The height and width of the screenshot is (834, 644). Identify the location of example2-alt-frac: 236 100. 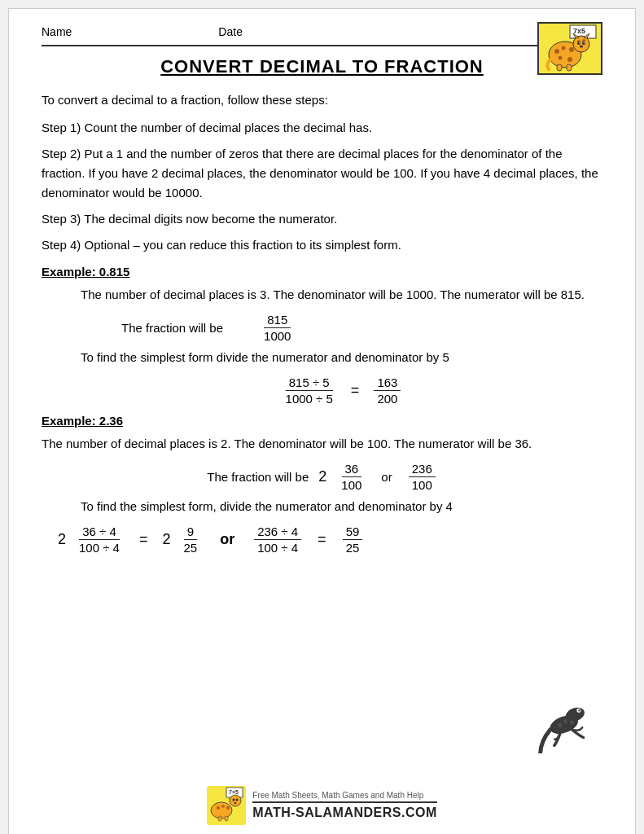
(422, 477).